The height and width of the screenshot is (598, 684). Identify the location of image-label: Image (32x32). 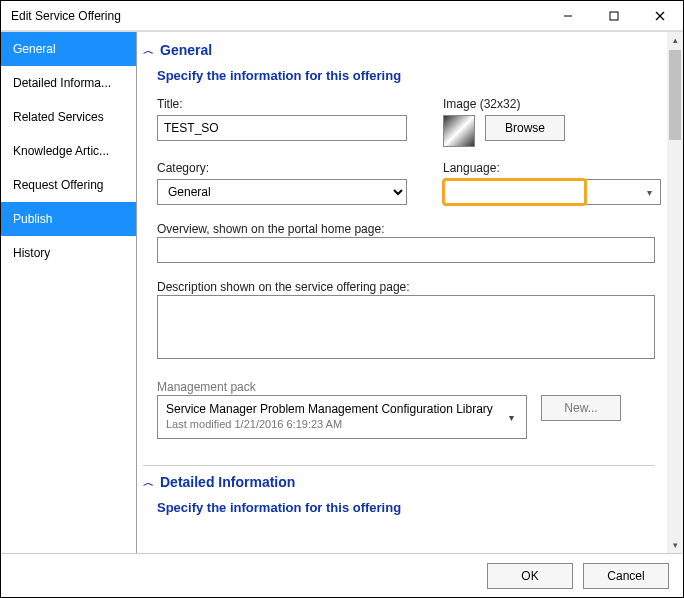
(549, 104).